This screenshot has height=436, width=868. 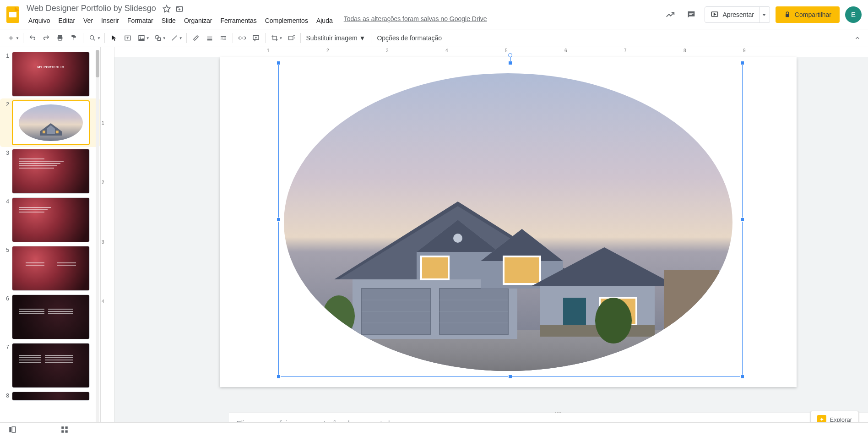 What do you see at coordinates (278, 63) in the screenshot?
I see `resize-handle-tl` at bounding box center [278, 63].